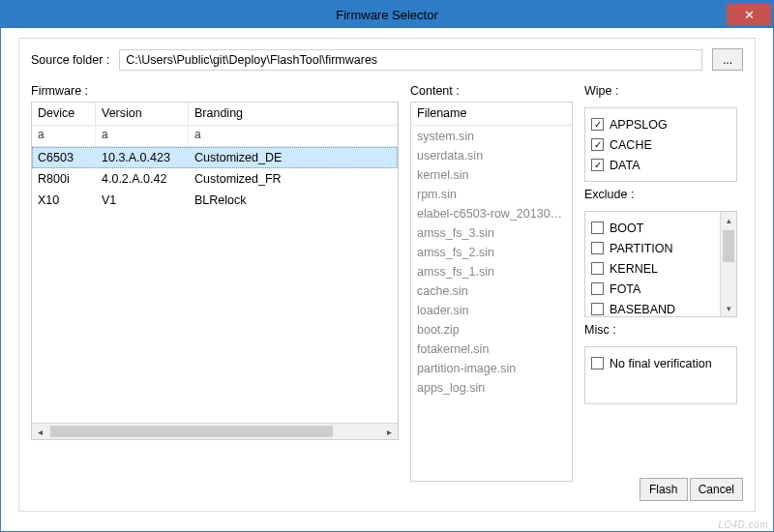 The width and height of the screenshot is (774, 532). What do you see at coordinates (625, 165) in the screenshot?
I see `checkbox-label: DATA` at bounding box center [625, 165].